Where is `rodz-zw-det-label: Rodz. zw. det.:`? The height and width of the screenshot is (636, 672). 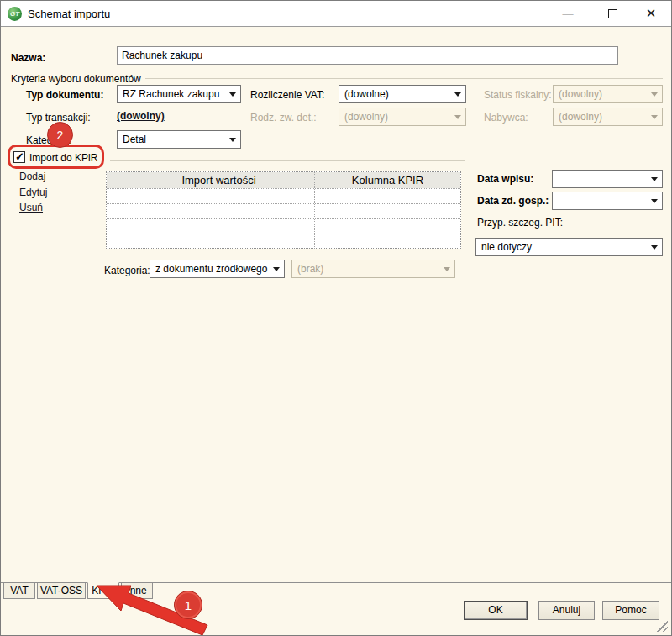 rodz-zw-det-label: Rodz. zw. det.: is located at coordinates (284, 118).